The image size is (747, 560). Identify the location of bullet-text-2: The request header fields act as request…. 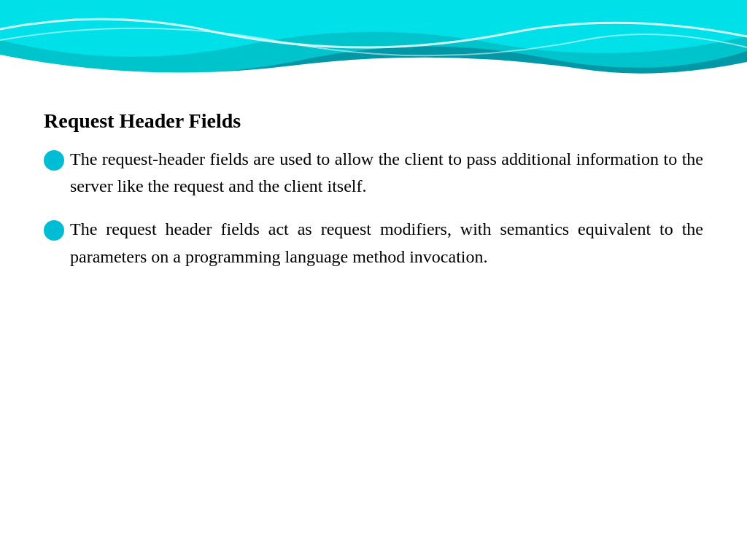
(387, 243).